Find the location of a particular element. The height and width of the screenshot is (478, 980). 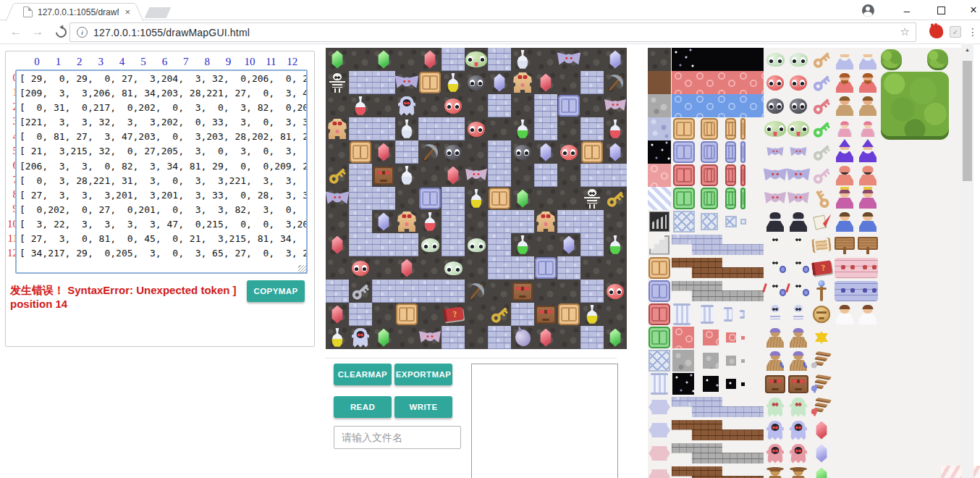

tileset-tile-bride is located at coordinates (868, 314).